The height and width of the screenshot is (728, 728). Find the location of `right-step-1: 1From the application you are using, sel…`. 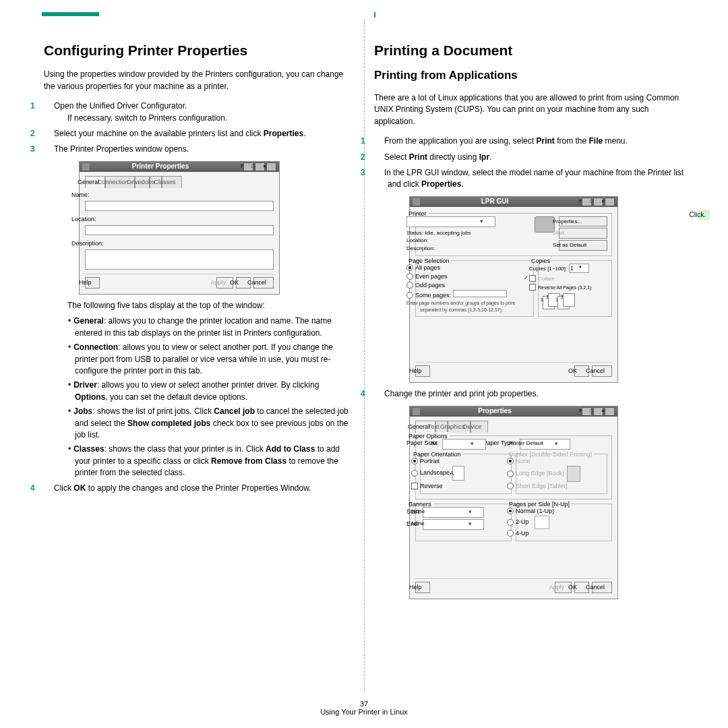

right-step-1: 1From the application you are using, sel… is located at coordinates (529, 142).